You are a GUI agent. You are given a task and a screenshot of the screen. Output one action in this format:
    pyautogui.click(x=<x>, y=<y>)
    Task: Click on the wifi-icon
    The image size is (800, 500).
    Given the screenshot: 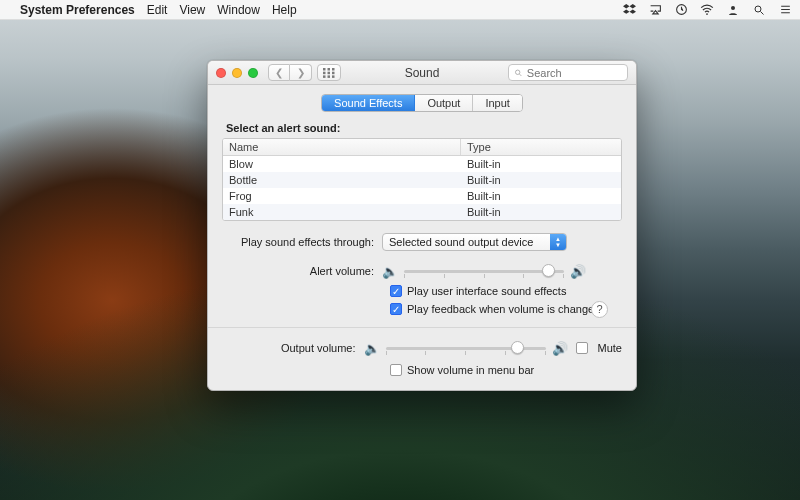 What is the action you would take?
    pyautogui.click(x=707, y=10)
    